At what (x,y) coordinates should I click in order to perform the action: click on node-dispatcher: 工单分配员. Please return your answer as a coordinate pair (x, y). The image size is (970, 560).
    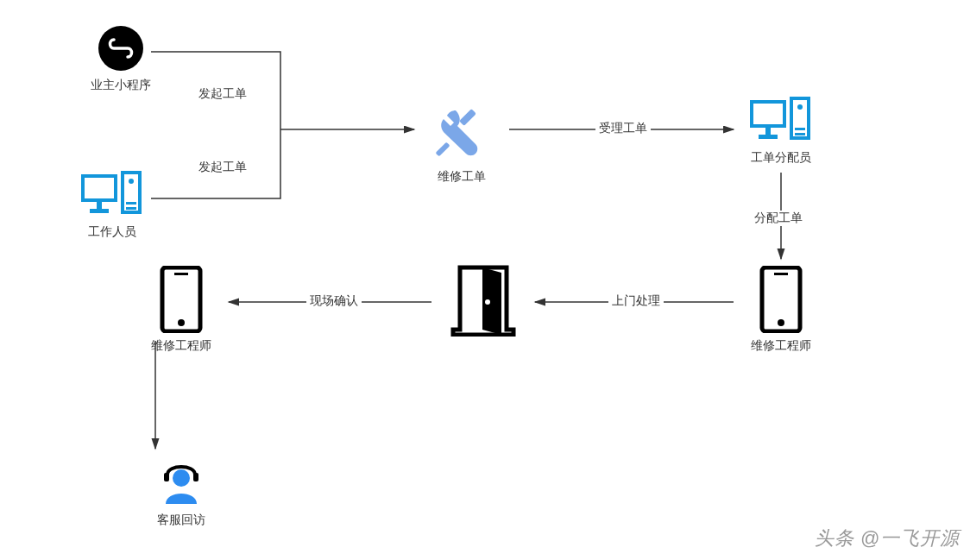
    Looking at the image, I should click on (781, 131).